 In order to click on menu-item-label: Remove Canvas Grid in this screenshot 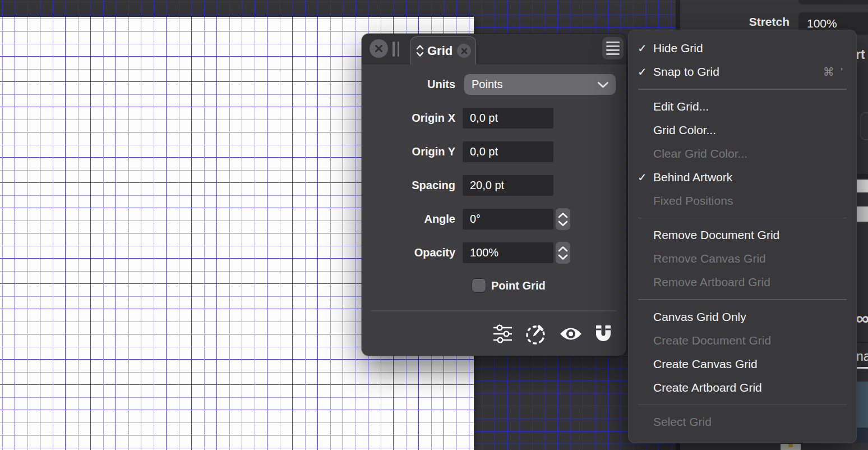, I will do `click(710, 258)`.